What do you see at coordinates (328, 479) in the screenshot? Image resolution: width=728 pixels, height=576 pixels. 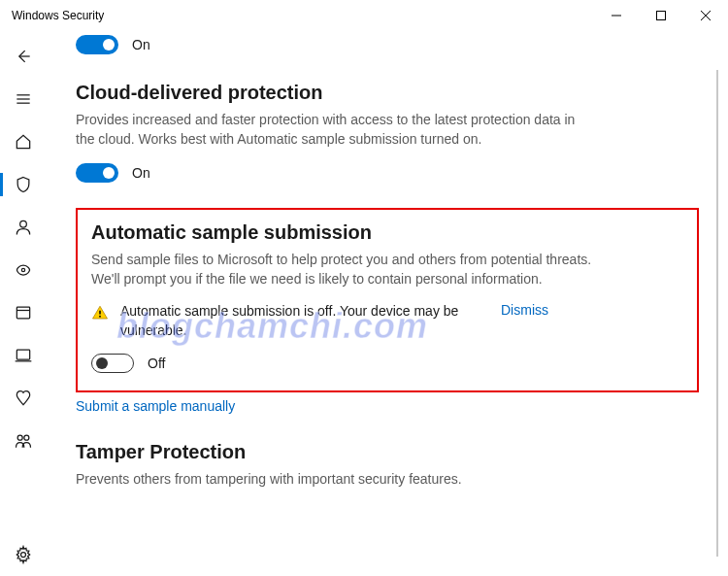 I see `tamper-desc: Prevents others from tampering with impo…` at bounding box center [328, 479].